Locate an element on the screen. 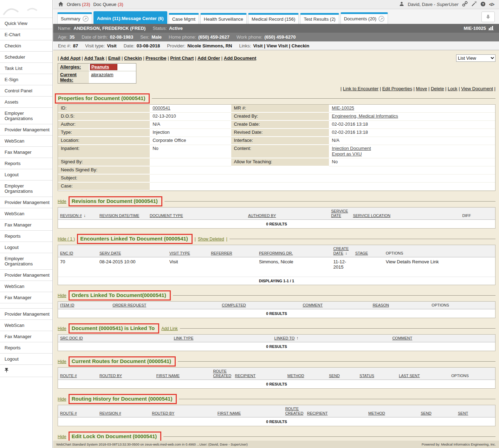 This screenshot has height=448, width=499. popup-arrow-icon: ↗ is located at coordinates (86, 19).